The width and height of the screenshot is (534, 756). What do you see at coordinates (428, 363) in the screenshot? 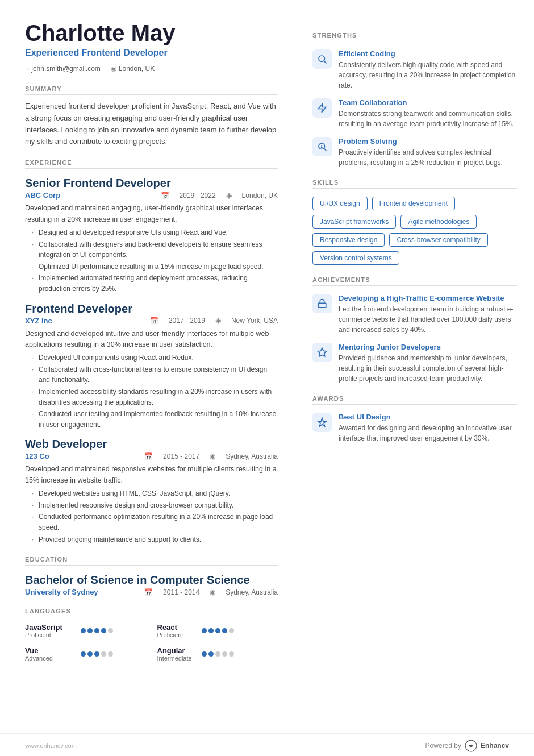
I see `achievement-2-content: Mentoring Junior Developers Provided gui…` at bounding box center [428, 363].